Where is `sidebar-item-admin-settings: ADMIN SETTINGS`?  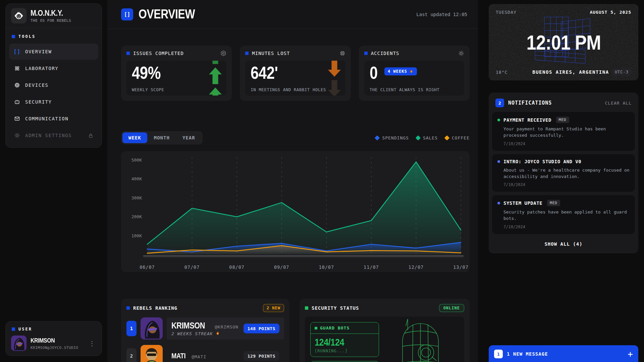
sidebar-item-admin-settings: ADMIN SETTINGS is located at coordinates (54, 135).